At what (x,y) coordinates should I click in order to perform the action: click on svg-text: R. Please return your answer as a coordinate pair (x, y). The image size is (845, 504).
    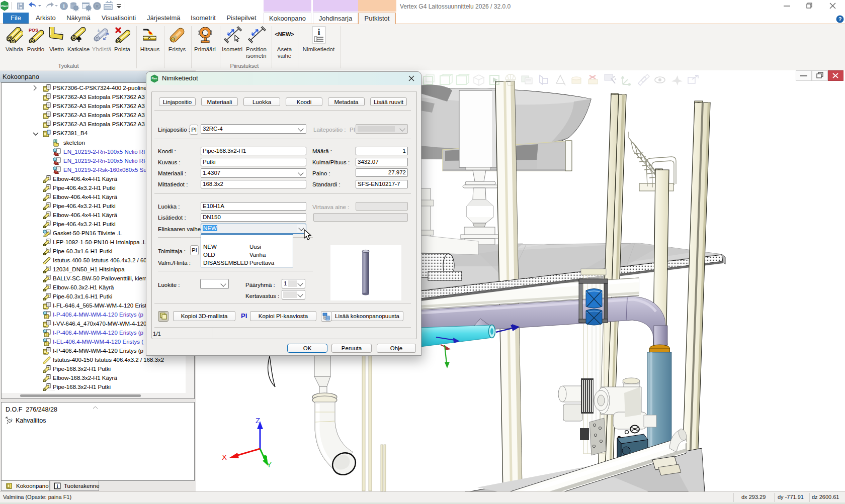
    Looking at the image, I should click on (98, 7).